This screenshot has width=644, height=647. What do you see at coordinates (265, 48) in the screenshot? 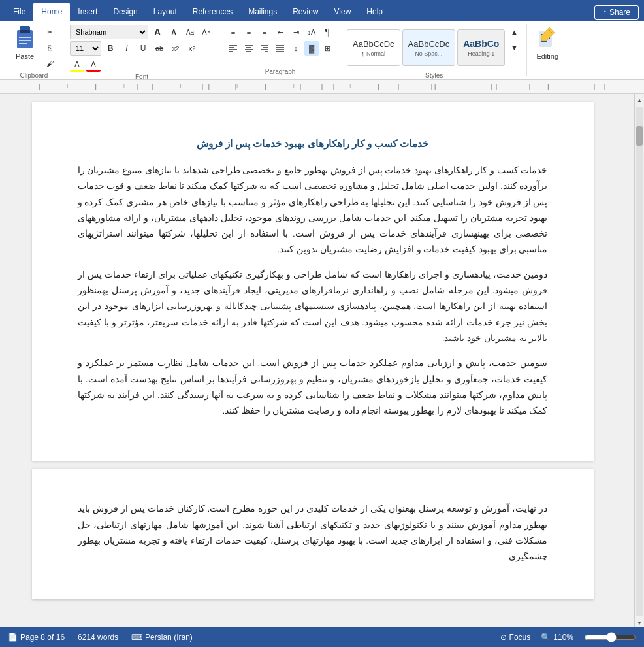
I see `align-right-button` at bounding box center [265, 48].